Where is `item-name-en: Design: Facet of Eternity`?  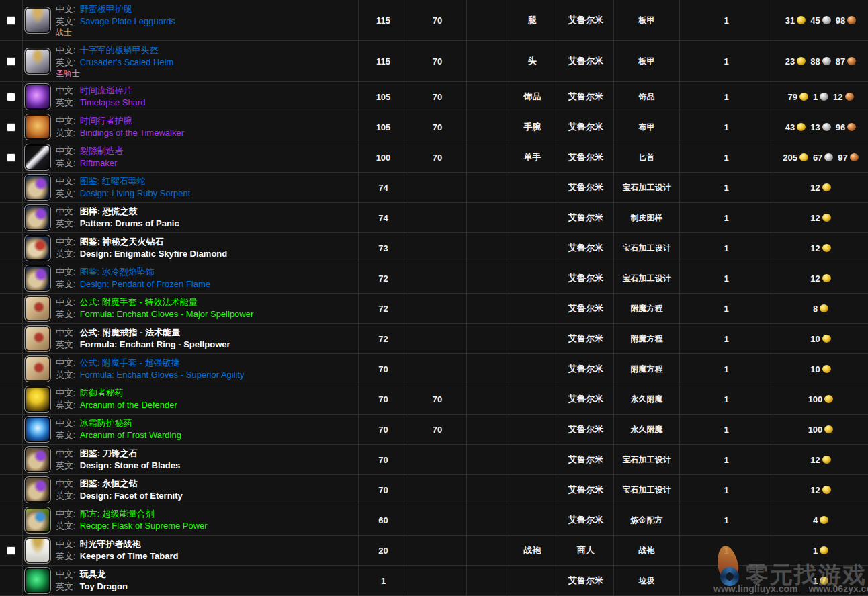
item-name-en: Design: Facet of Eternity is located at coordinates (132, 496).